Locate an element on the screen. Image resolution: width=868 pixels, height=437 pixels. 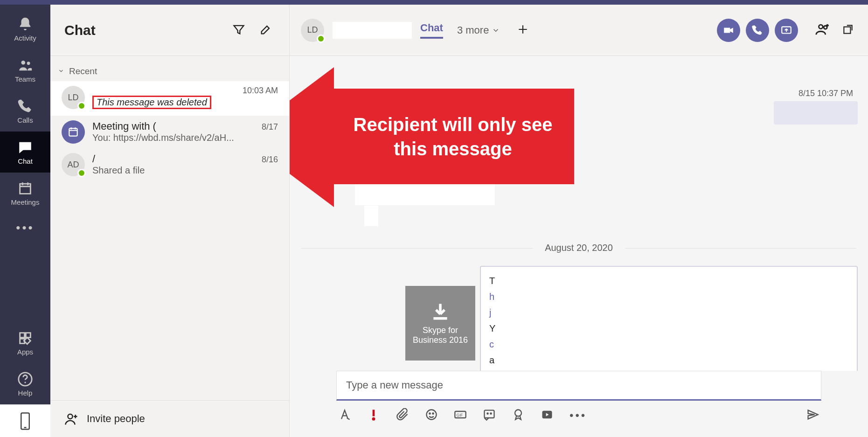
phone-icon is located at coordinates (25, 106).